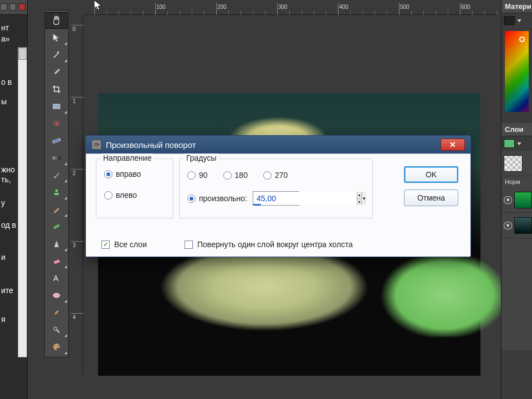  I want to click on radio-degrees-90: 90, so click(197, 175).